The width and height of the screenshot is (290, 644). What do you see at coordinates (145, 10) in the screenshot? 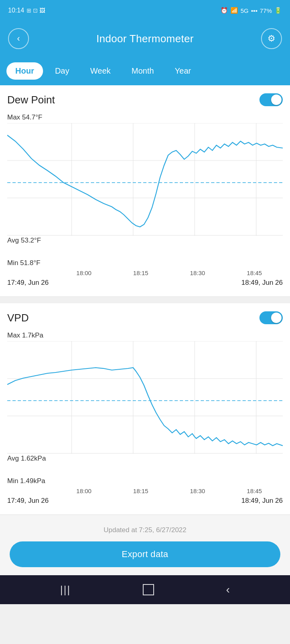
I see `status-bar: 10:14 ⊞ ⊡ 🖼 ⏰ 📶 5G ▪▪▪ 77% 🔋` at bounding box center [145, 10].